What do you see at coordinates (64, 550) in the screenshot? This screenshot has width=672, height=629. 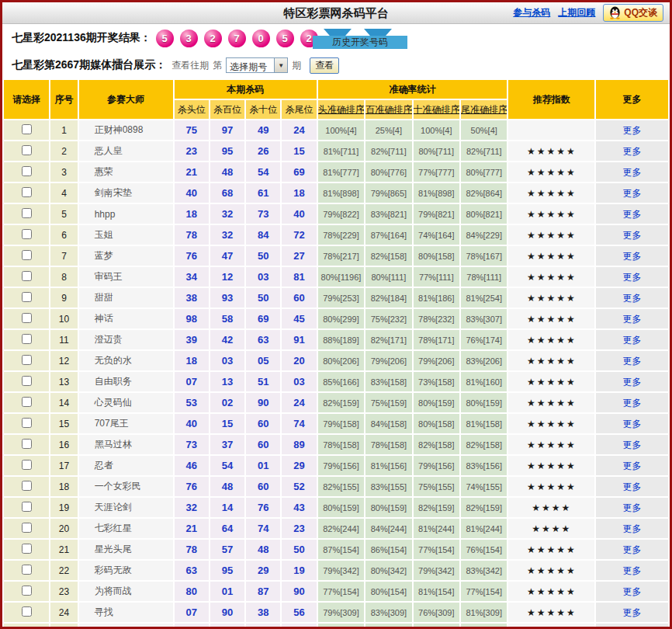 I see `row-index: 21` at bounding box center [64, 550].